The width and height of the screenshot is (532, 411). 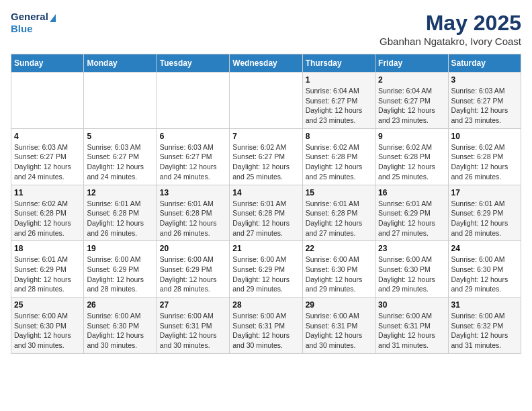 I want to click on calendar-cell: 26Sunrise: 6:00 AM Sunset: 6:30 PM Dayli…, so click(x=120, y=326).